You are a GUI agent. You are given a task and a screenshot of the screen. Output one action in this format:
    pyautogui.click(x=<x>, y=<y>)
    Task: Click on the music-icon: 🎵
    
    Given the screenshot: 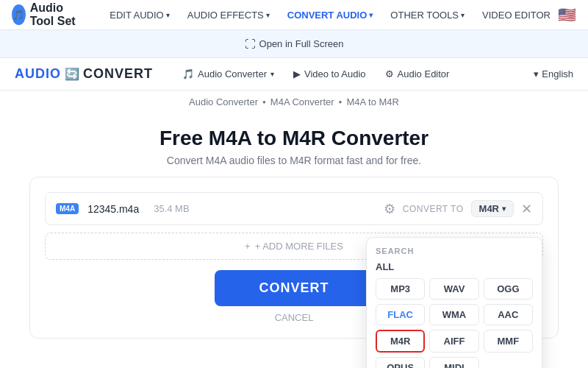 What is the action you would take?
    pyautogui.click(x=188, y=74)
    